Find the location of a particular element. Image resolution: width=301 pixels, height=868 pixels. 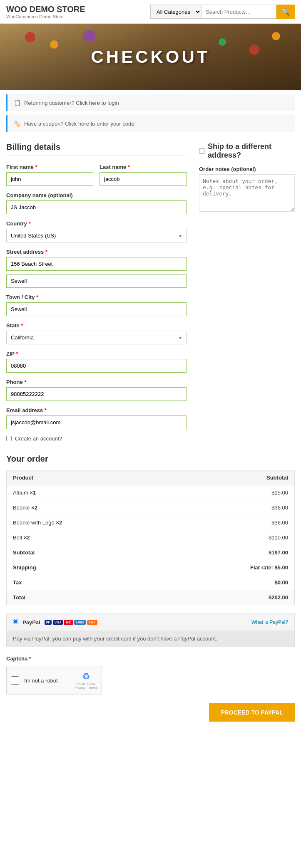

zip-input is located at coordinates (97, 366).